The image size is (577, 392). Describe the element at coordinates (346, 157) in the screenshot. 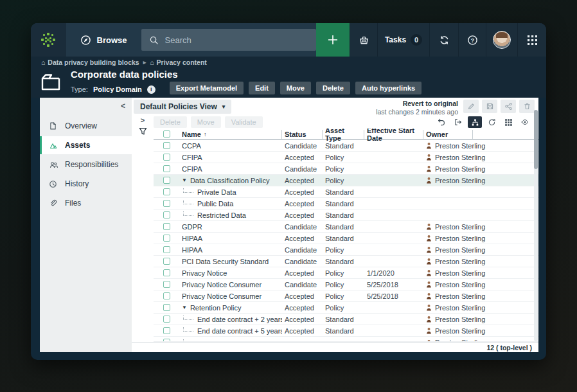

I see `table-row: CFIPAAcceptedPolicyPreston Sterling` at that location.